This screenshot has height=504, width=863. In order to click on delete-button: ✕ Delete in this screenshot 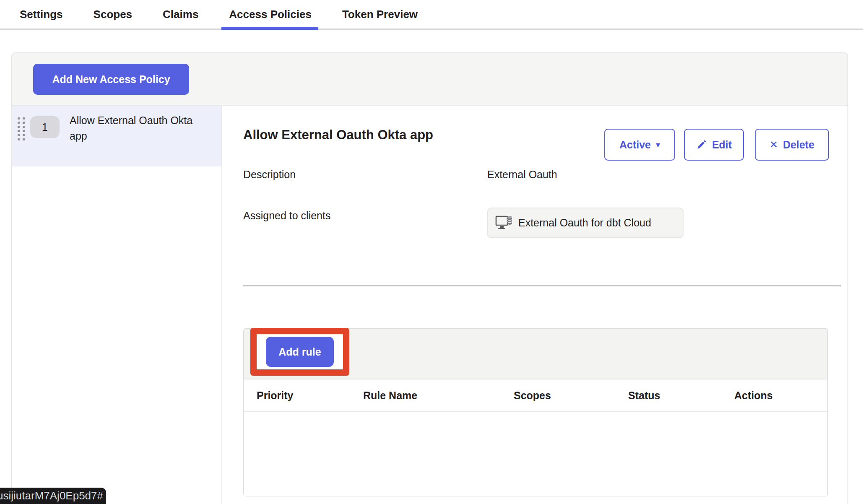, I will do `click(792, 145)`.